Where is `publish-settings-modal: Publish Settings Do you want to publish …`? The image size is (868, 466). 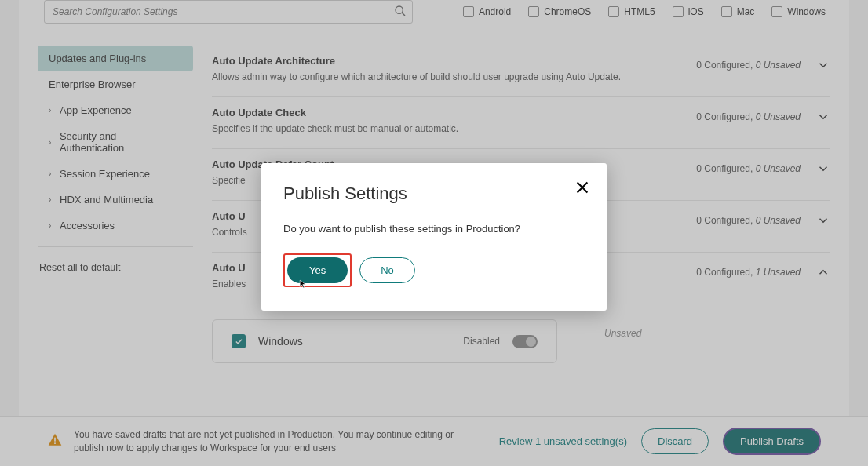
publish-settings-modal: Publish Settings Do you want to publish … is located at coordinates (434, 237).